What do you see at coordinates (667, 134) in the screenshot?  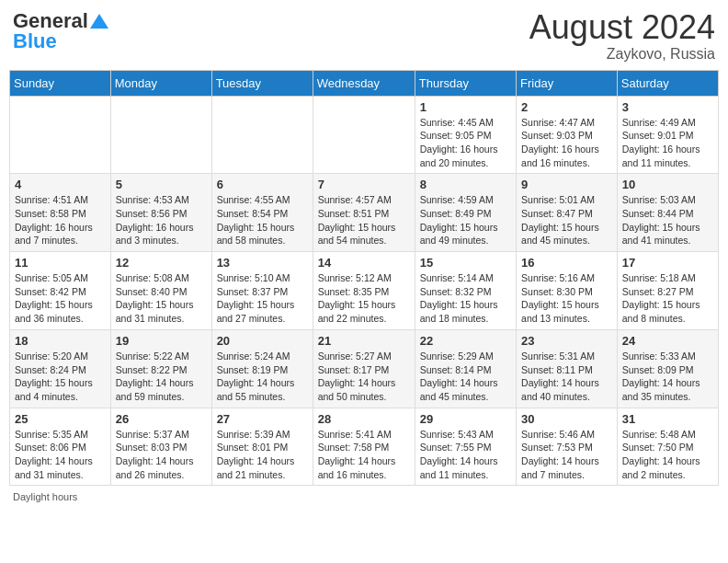 I see `calendar-cell: 3Sunrise: 4:49 AM Sunset: 9:01 PM Daylig…` at bounding box center [667, 134].